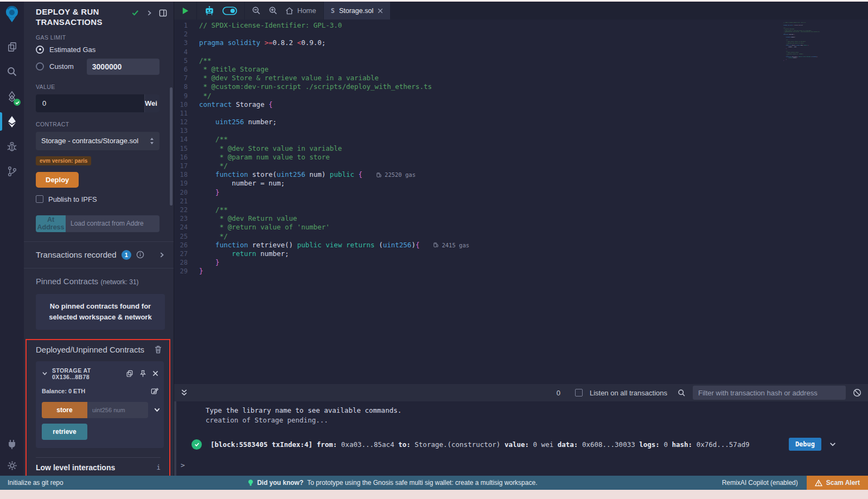 This screenshot has height=499, width=868. What do you see at coordinates (301, 11) in the screenshot?
I see `home-tab: Home` at bounding box center [301, 11].